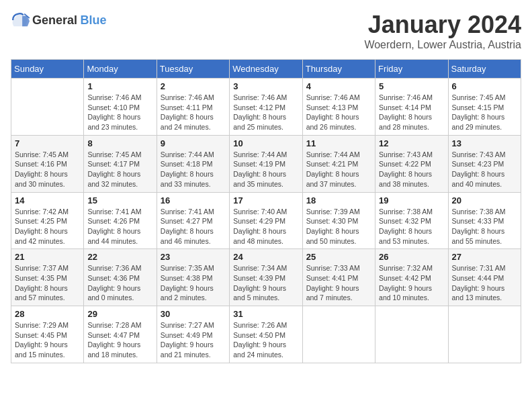 The image size is (532, 411). What do you see at coordinates (411, 144) in the screenshot?
I see `day-number: 12` at bounding box center [411, 144].